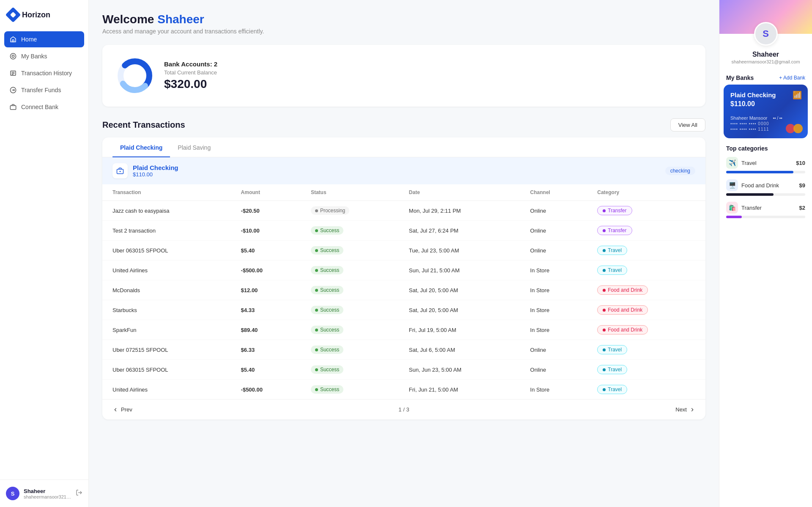 The image size is (812, 507). I want to click on sidebar-nav: Home My Banks Transaction History Transf…, so click(44, 254).